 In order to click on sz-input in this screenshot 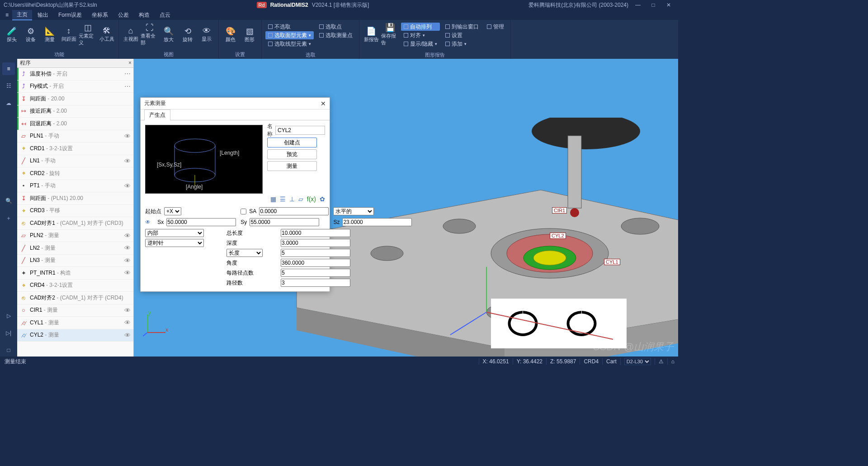, I will do `click(377, 222)`.